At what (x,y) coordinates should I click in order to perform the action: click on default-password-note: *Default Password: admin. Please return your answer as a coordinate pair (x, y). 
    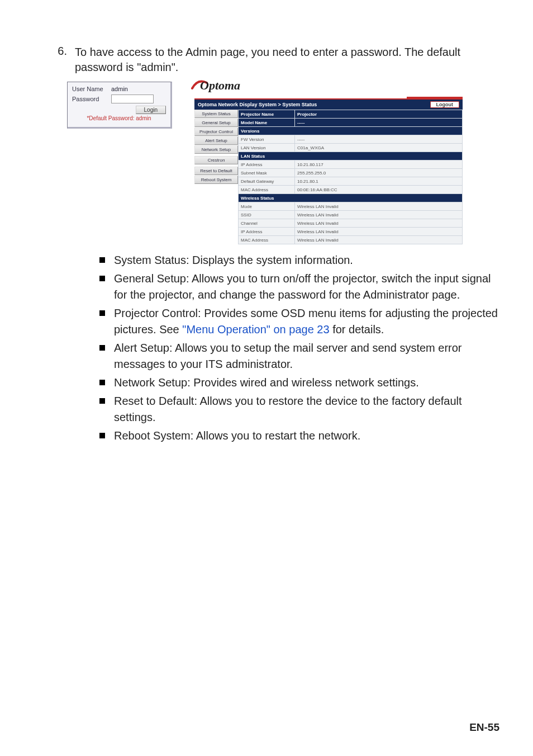
    Looking at the image, I should click on (119, 119).